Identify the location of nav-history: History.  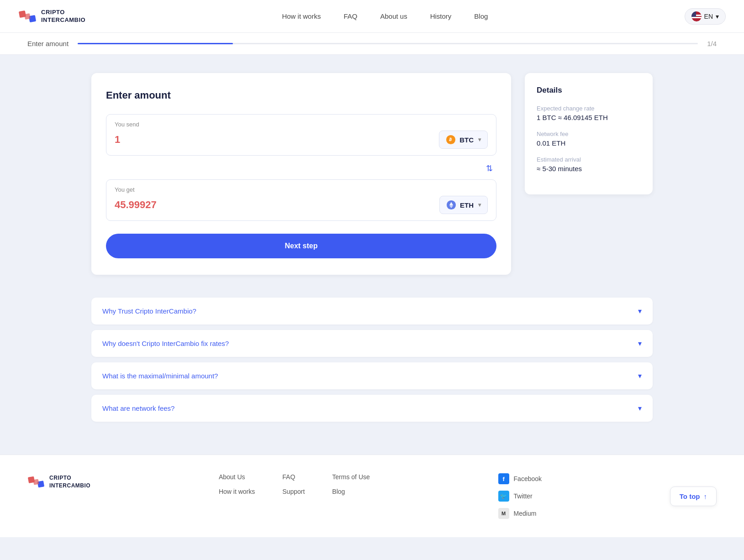
(441, 16).